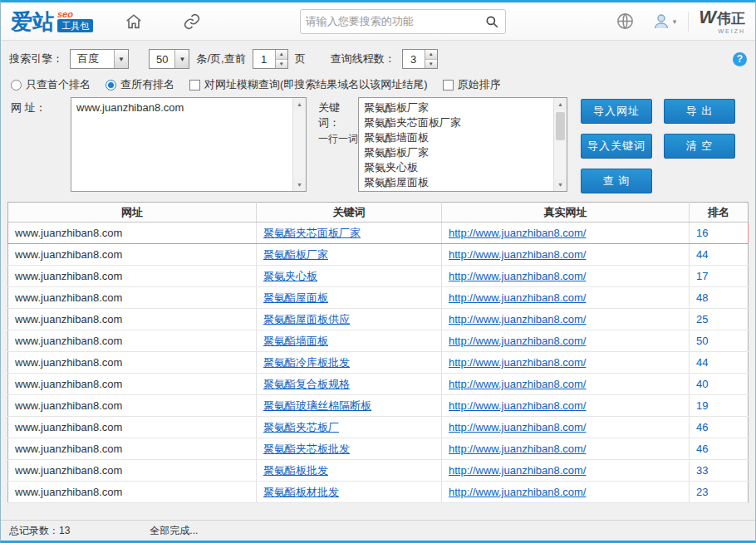 This screenshot has height=543, width=756. Describe the element at coordinates (449, 85) in the screenshot. I see `checkbox-original-sort-icon` at that location.